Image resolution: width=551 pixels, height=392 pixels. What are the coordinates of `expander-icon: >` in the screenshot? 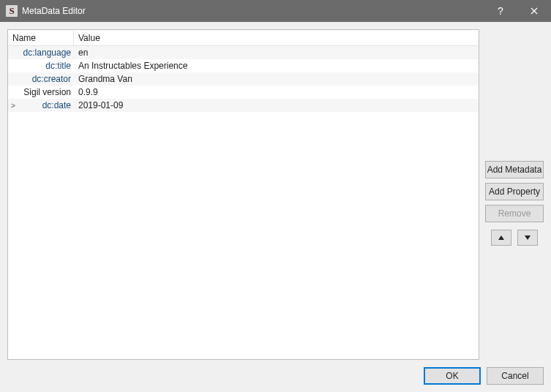 It's located at (13, 105).